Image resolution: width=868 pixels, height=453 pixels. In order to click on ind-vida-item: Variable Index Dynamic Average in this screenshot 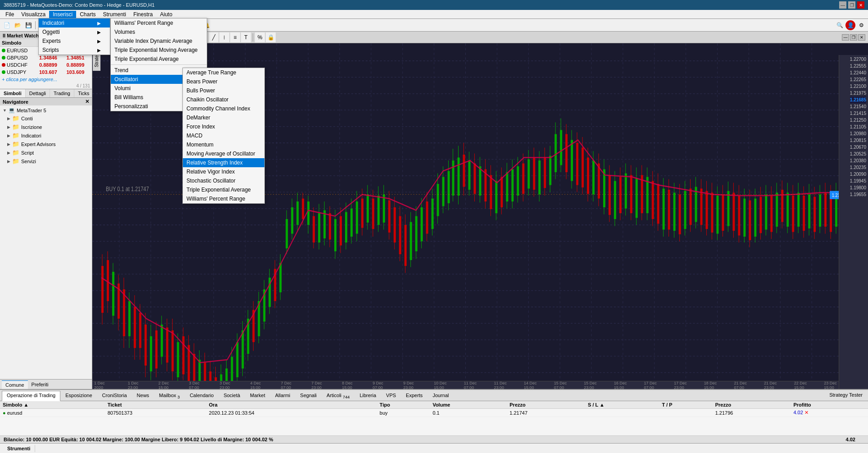, I will do `click(159, 41)`.